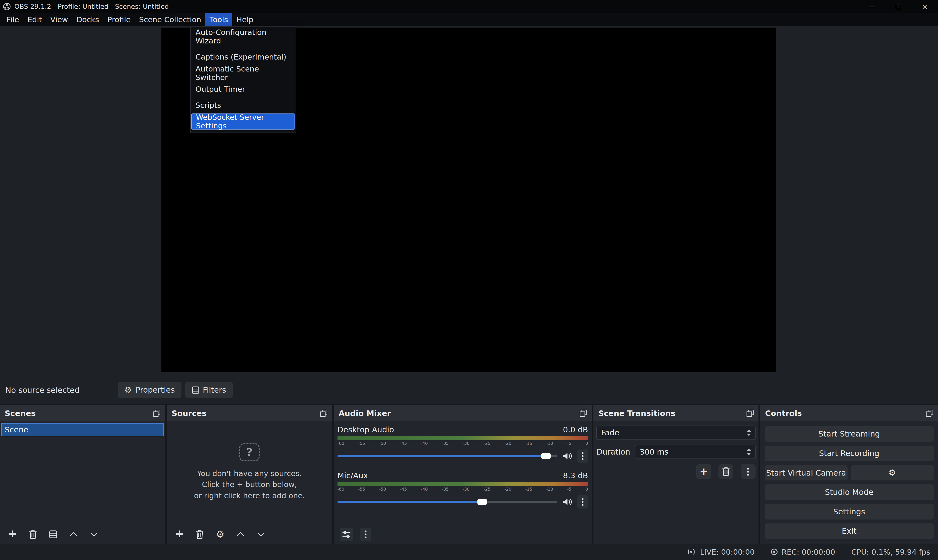 This screenshot has width=938, height=560. Describe the element at coordinates (33, 534) in the screenshot. I see `trash-icon` at that location.